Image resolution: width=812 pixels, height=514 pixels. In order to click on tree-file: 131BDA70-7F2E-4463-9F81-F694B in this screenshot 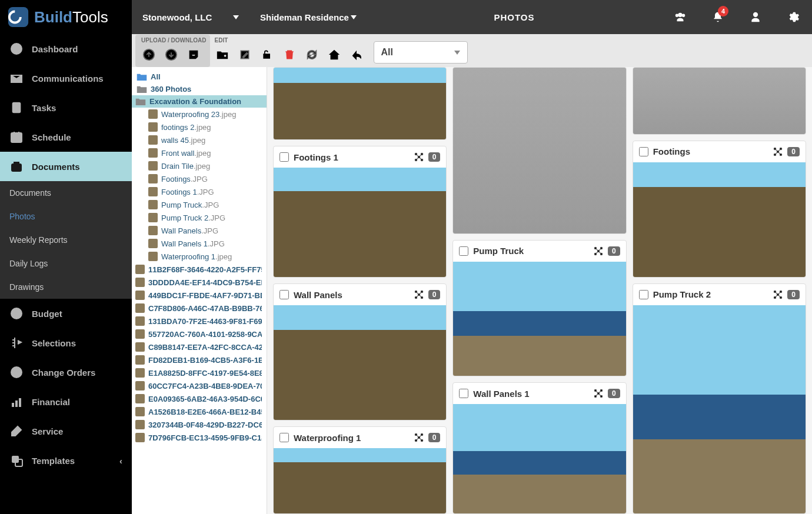, I will do `click(199, 321)`.